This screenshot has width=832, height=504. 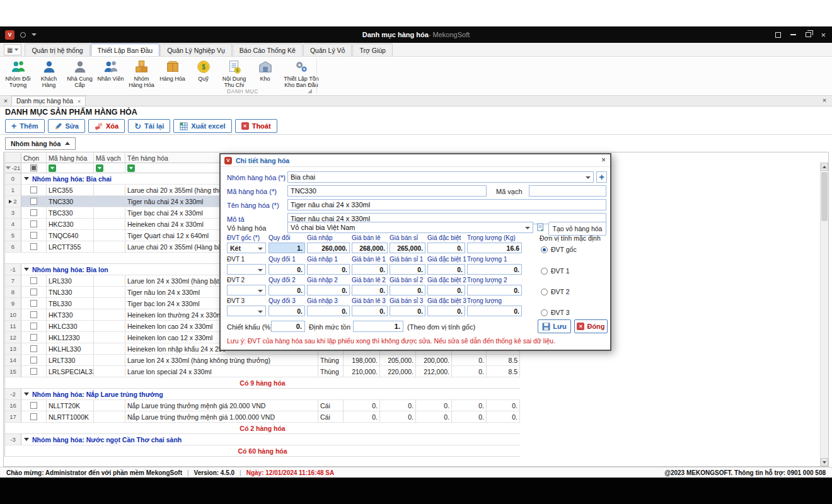 What do you see at coordinates (824, 314) in the screenshot?
I see `vertical-scrollbar` at bounding box center [824, 314].